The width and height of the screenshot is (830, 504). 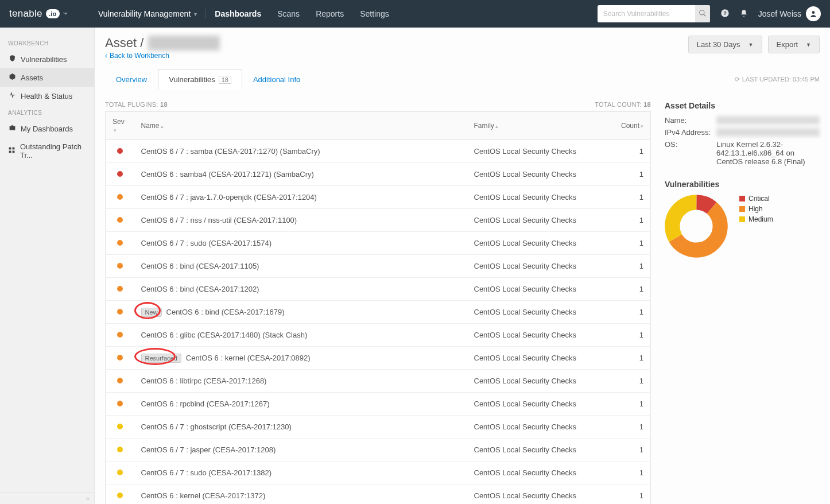 What do you see at coordinates (790, 14) in the screenshot?
I see `user-menu: Josef Weiss` at bounding box center [790, 14].